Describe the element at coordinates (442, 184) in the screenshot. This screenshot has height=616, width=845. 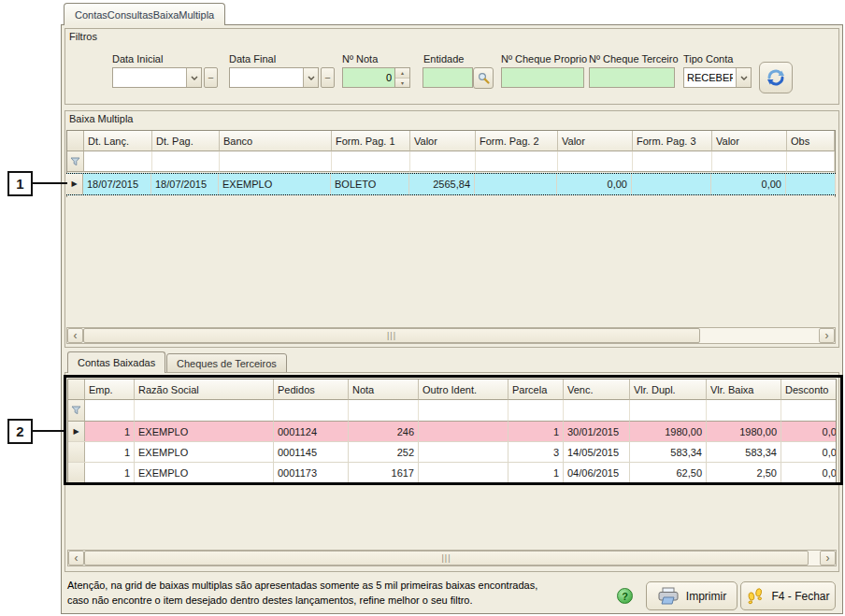
I see `cell-valor-1: 2565,84` at that location.